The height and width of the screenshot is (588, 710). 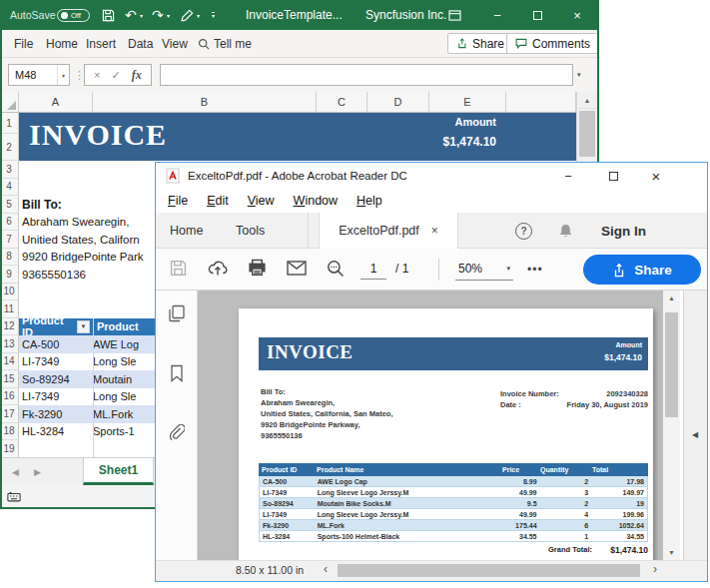 I want to click on column-header-d: D, so click(x=398, y=102).